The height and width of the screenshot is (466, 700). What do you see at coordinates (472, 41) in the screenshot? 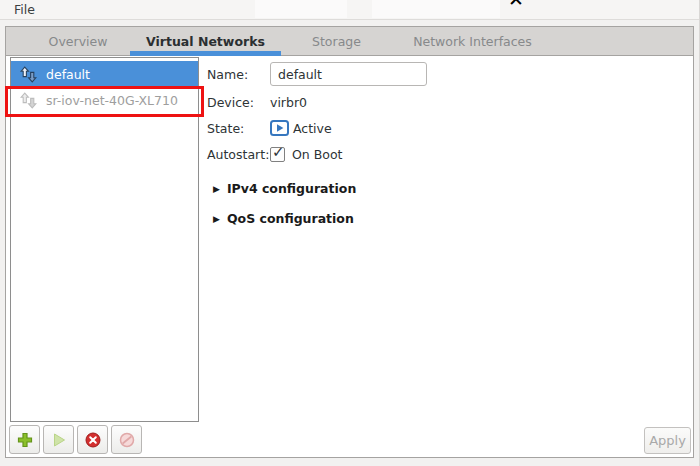
I see `tab-network-interfaces: Network Interfaces` at bounding box center [472, 41].